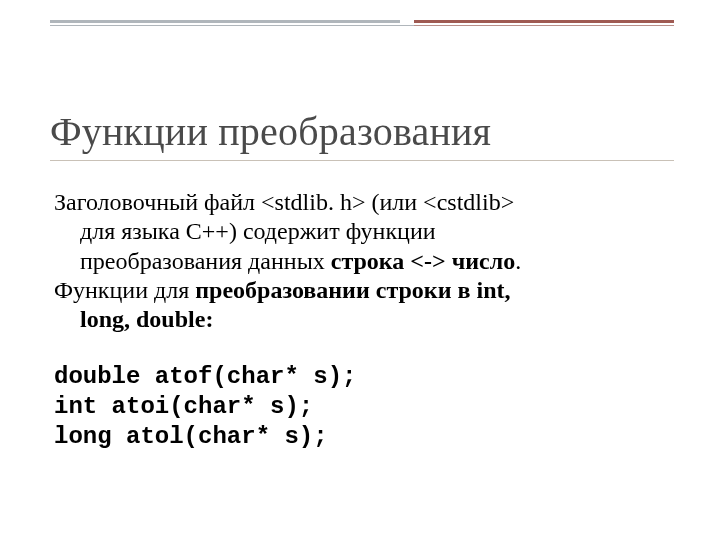 The height and width of the screenshot is (540, 720). Describe the element at coordinates (518, 261) in the screenshot. I see `p1-line3c: .` at that location.